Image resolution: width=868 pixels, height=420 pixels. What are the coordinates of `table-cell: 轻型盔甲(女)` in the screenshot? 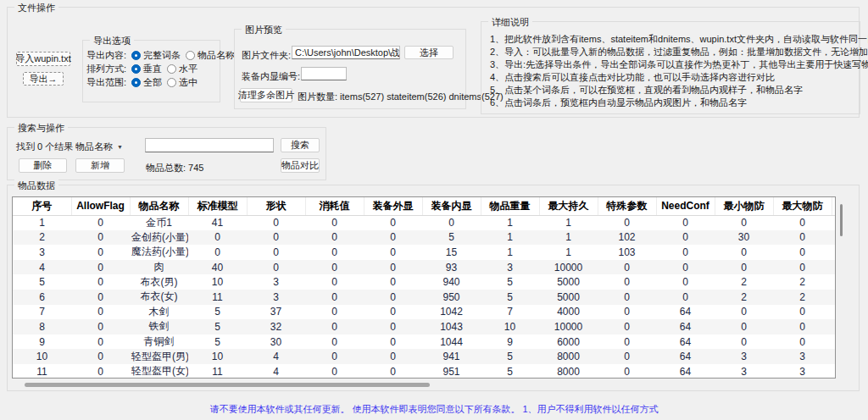 It's located at (159, 371).